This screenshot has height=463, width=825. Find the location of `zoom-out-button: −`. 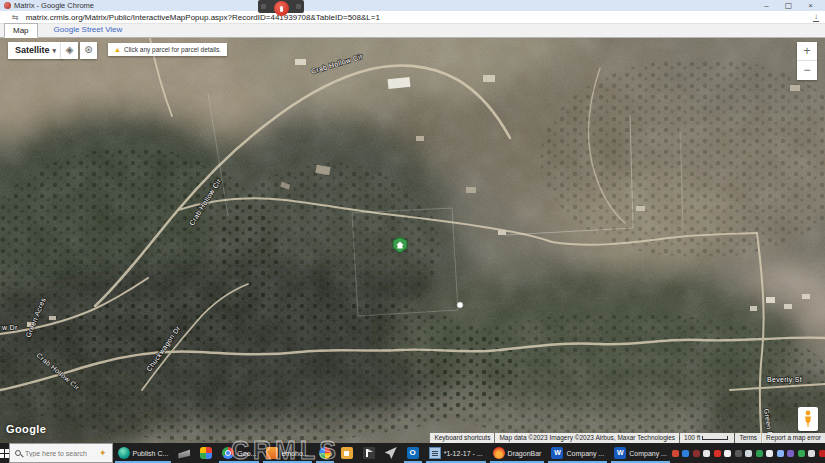

zoom-out-button: − is located at coordinates (807, 70).